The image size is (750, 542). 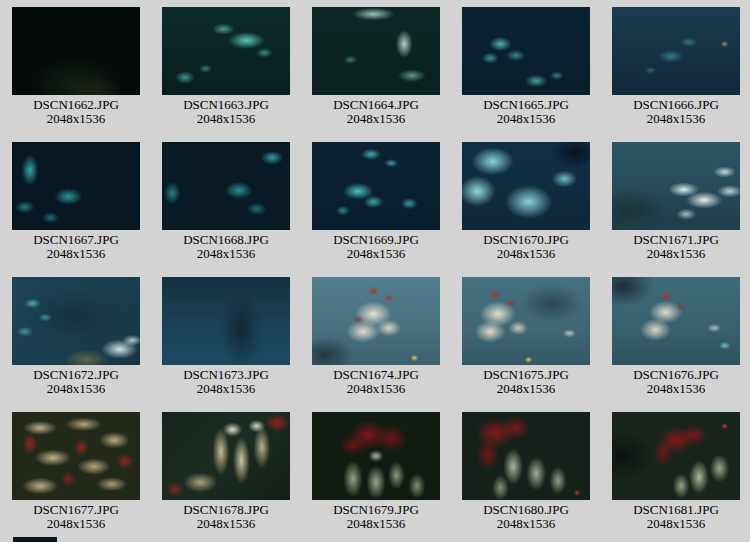 I want to click on thumbnail-filename: DSCN1667.JPG, so click(x=76, y=240).